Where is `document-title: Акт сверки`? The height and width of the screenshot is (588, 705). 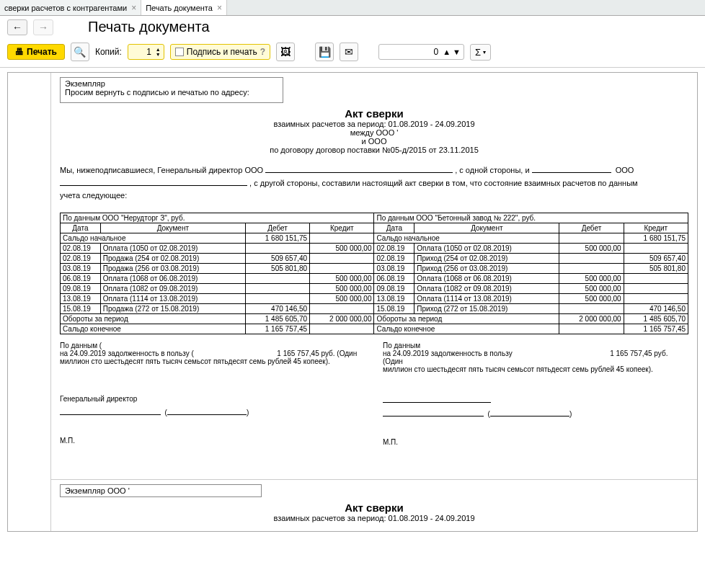 document-title: Акт сверки is located at coordinates (374, 114).